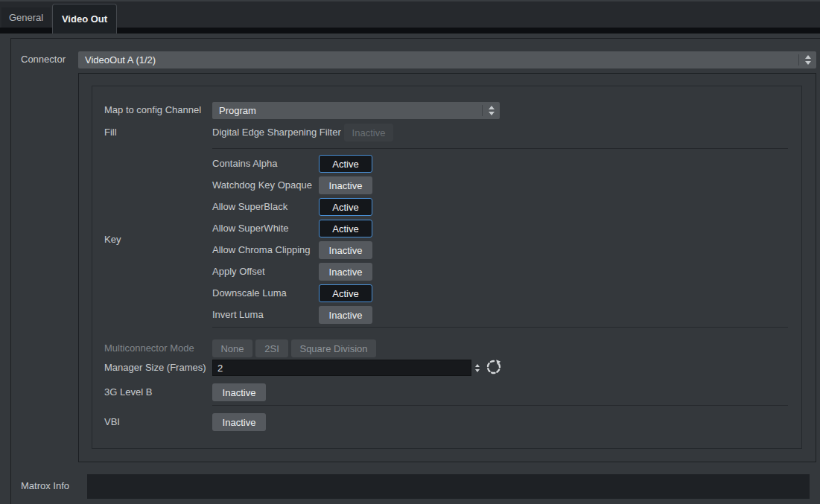 This screenshot has height=504, width=820. I want to click on toggle-button-apply-offset: Inactive, so click(346, 272).